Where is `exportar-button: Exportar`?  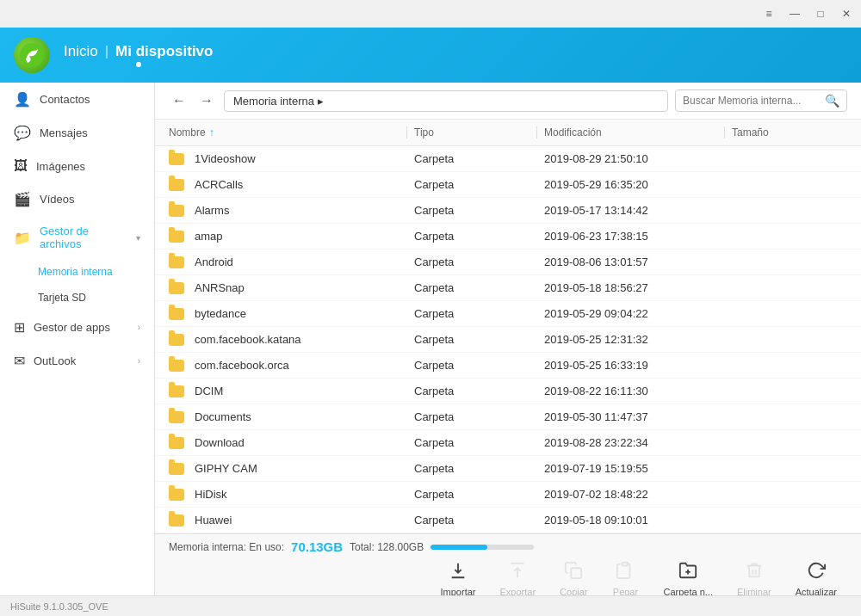 exportar-button: Exportar is located at coordinates (518, 576).